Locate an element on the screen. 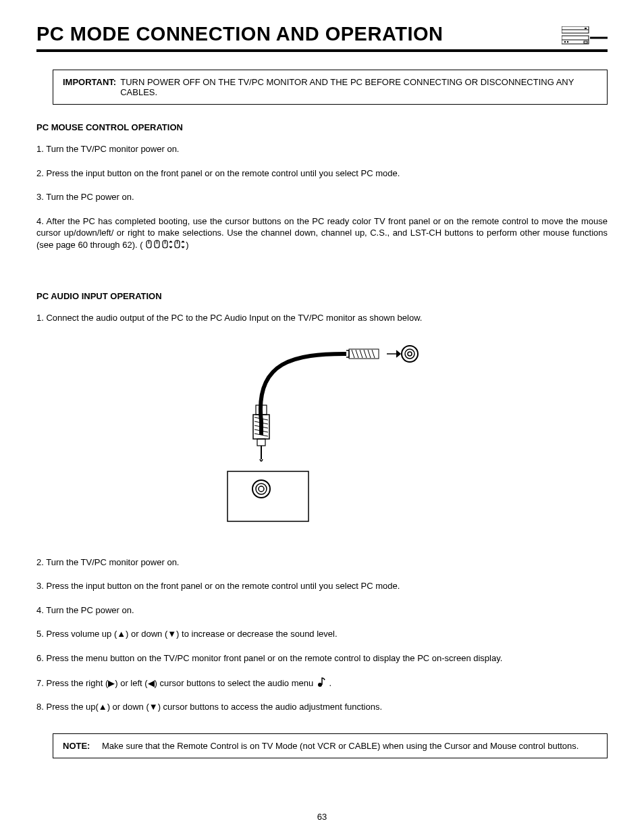 The width and height of the screenshot is (644, 834). list-item: 1. Connect the audio output of the PC to… is located at coordinates (322, 318).